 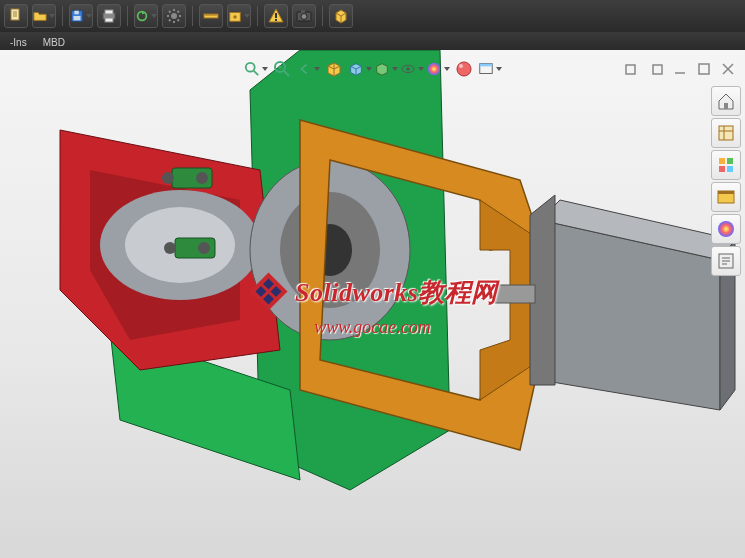 What do you see at coordinates (726, 133) in the screenshot?
I see `taskpane-design-library-button` at bounding box center [726, 133].